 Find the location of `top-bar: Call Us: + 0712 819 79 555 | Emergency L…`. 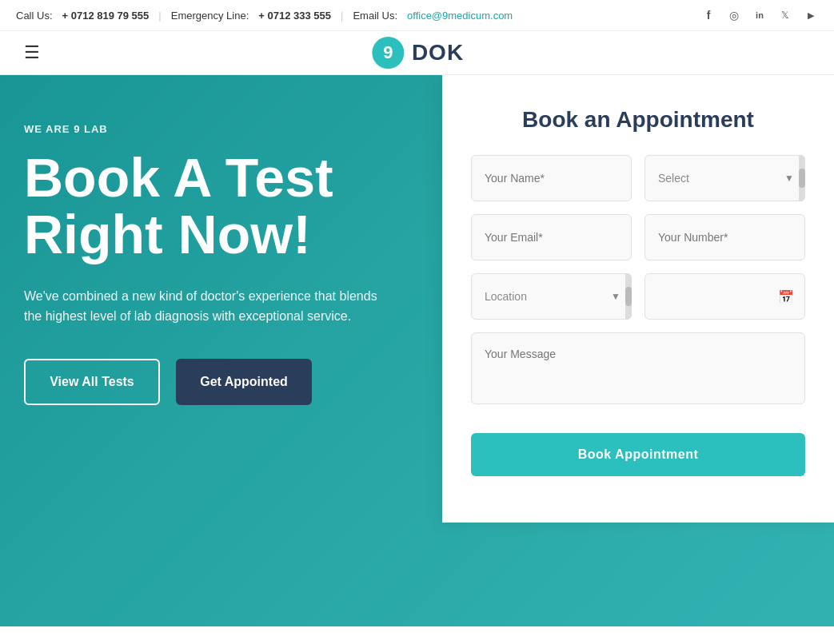

top-bar: Call Us: + 0712 819 79 555 | Emergency L… is located at coordinates (417, 16).